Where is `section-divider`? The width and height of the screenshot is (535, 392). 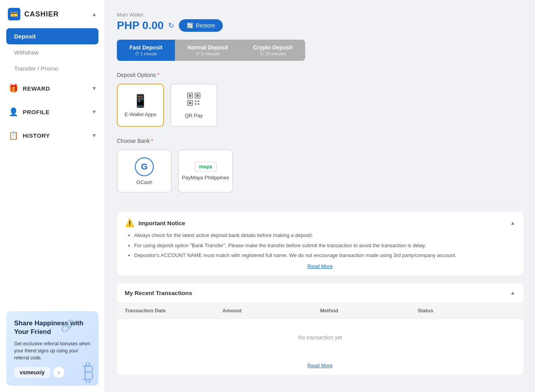
section-divider is located at coordinates (320, 204).